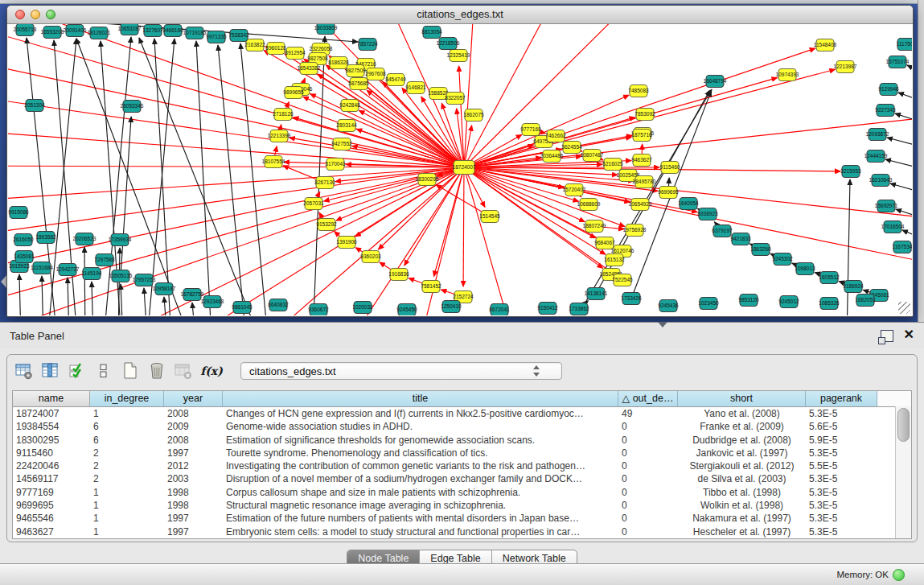  What do you see at coordinates (401, 371) in the screenshot?
I see `table-selector-dropdown: citations_edges.txt` at bounding box center [401, 371].